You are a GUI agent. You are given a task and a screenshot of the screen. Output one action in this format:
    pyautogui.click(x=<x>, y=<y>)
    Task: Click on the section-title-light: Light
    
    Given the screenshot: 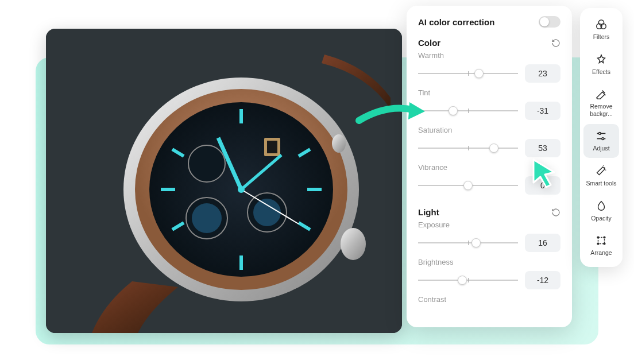 What is the action you would take?
    pyautogui.click(x=428, y=212)
    